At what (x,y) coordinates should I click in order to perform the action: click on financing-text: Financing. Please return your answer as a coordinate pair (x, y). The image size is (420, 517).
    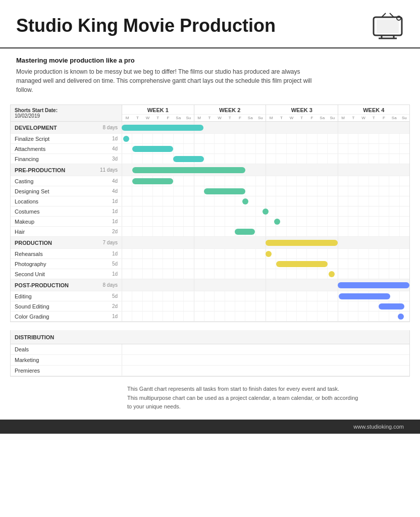
    Looking at the image, I should click on (27, 159).